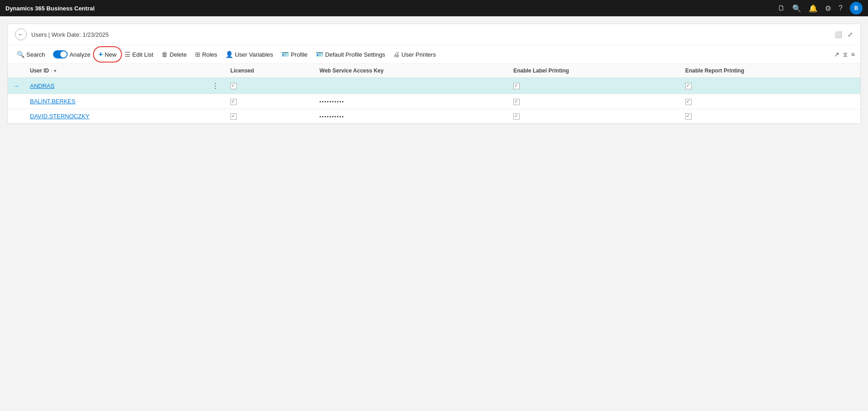  I want to click on user-variables-label: User Variables, so click(254, 54).